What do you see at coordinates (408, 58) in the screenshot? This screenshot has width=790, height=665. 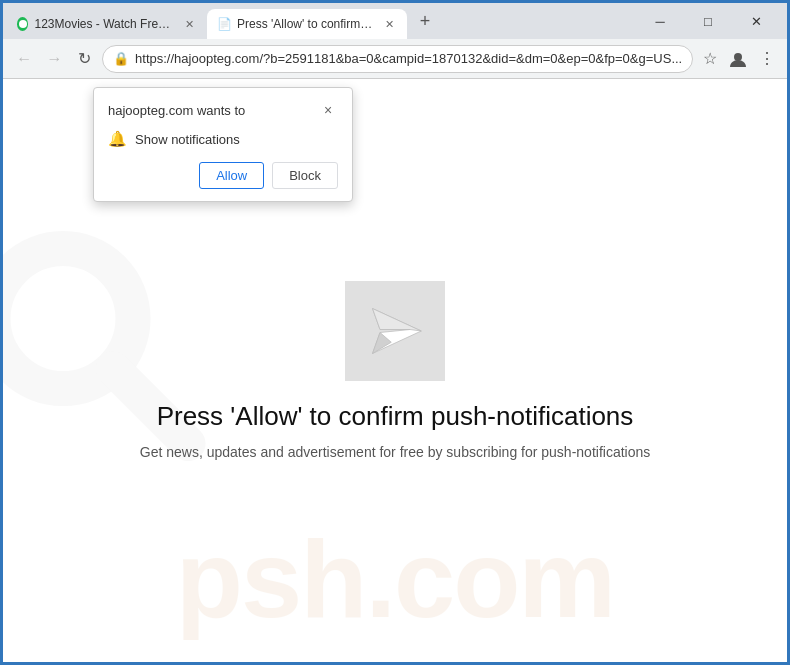 I see `url-text: https://hajoopteg.com/?b=2591181&ba=0&ca…` at bounding box center [408, 58].